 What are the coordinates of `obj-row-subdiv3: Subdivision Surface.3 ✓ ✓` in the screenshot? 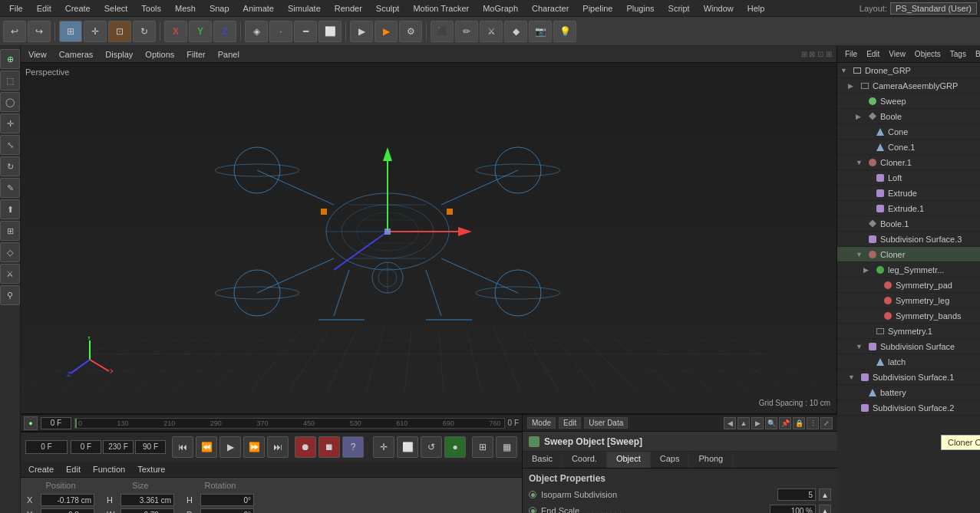 It's located at (909, 239).